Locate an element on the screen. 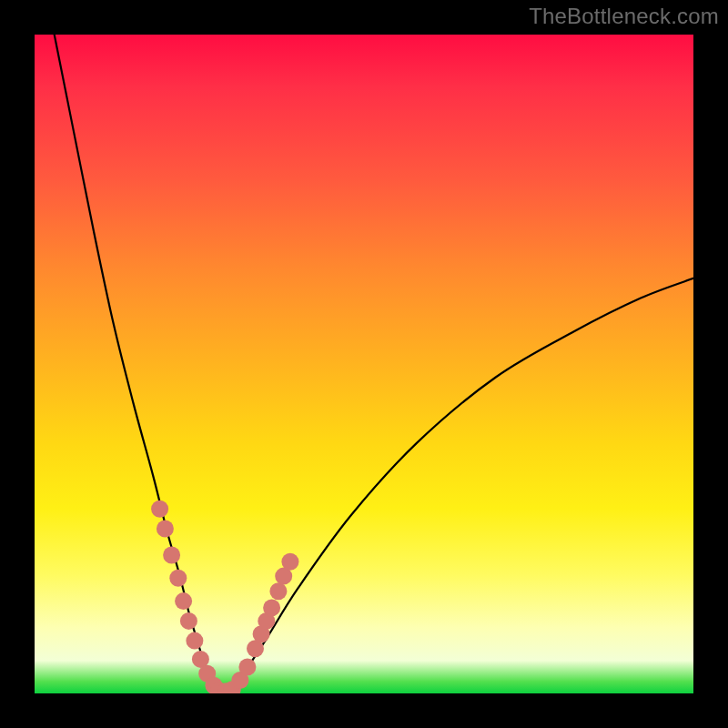 Image resolution: width=728 pixels, height=728 pixels. highlighted-points is located at coordinates (225, 597).